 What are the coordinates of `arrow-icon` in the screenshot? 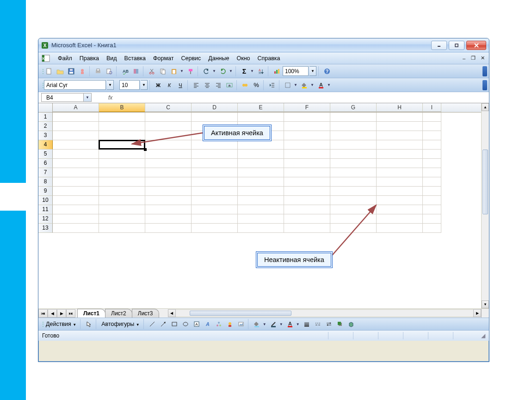 It's located at (163, 324).